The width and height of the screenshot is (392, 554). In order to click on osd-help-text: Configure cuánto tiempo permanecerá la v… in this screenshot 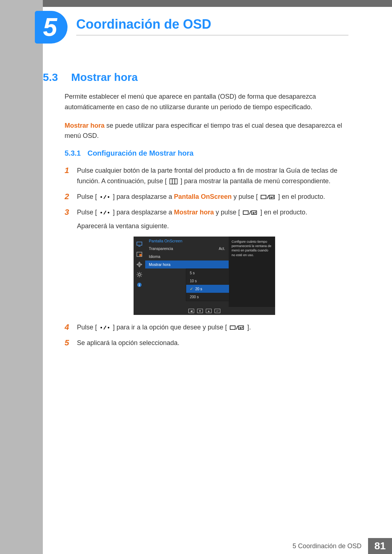, I will do `click(252, 276)`.